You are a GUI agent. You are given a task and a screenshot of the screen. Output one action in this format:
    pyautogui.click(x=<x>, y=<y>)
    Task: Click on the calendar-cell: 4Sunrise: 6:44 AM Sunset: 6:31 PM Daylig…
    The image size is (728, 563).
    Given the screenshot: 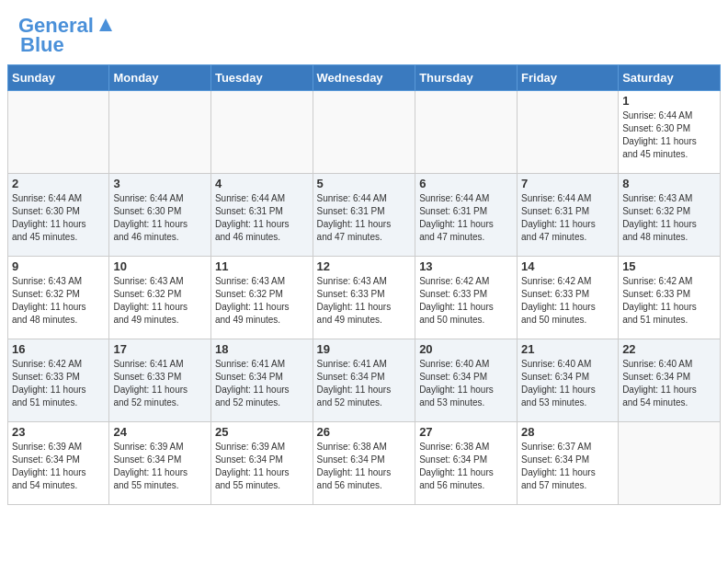 What is the action you would take?
    pyautogui.click(x=261, y=215)
    